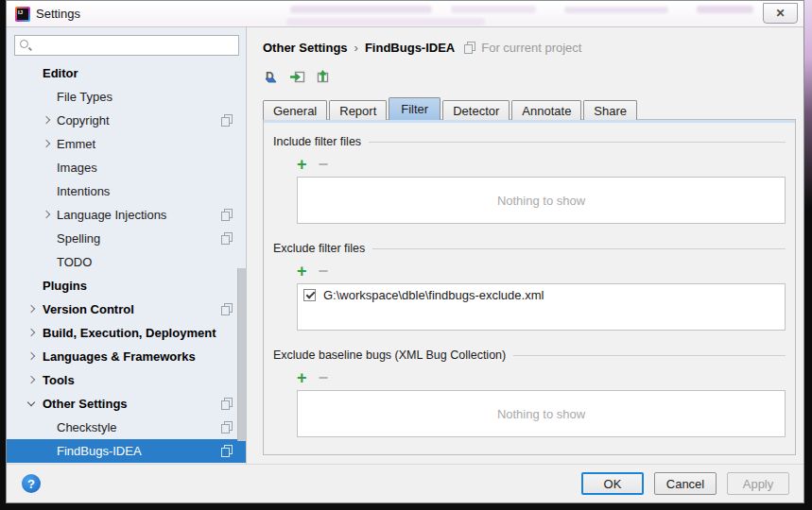 The height and width of the screenshot is (510, 812). I want to click on apply-button: Apply, so click(758, 484).